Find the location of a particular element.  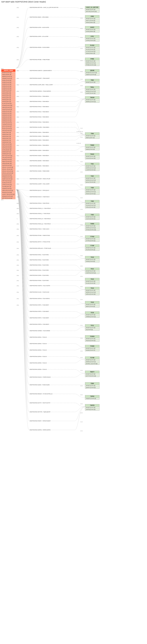

right-table-box: LFA1MANDT [CLNT (3)]LIFNR [CHAR (10)] is located at coordinates (92, 38).